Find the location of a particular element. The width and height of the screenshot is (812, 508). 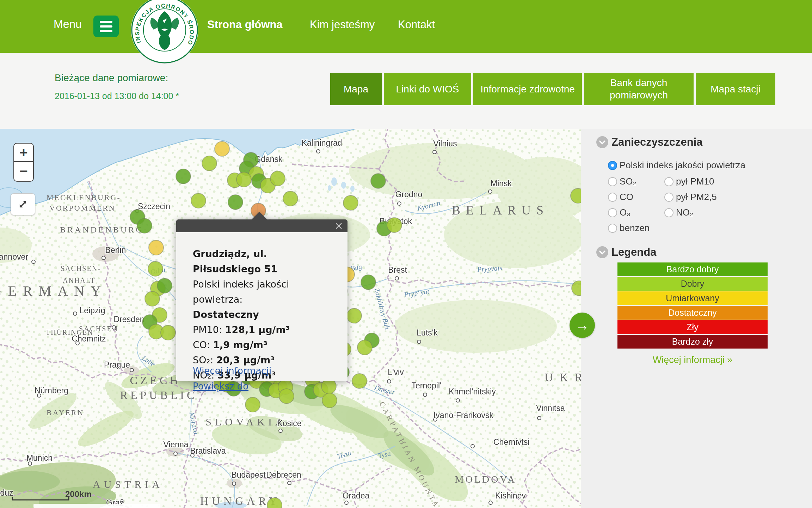

radio-option-py-pm10: pył PM10 is located at coordinates (689, 181).